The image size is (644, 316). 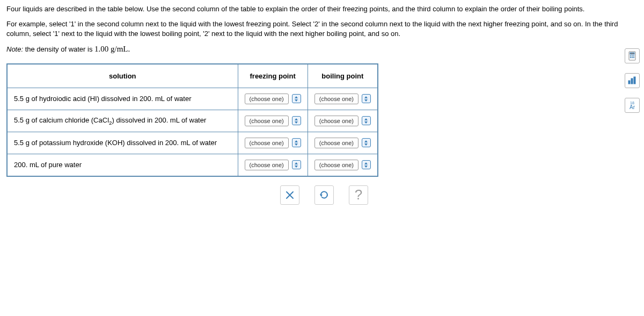 I want to click on calculator-button, so click(x=632, y=56).